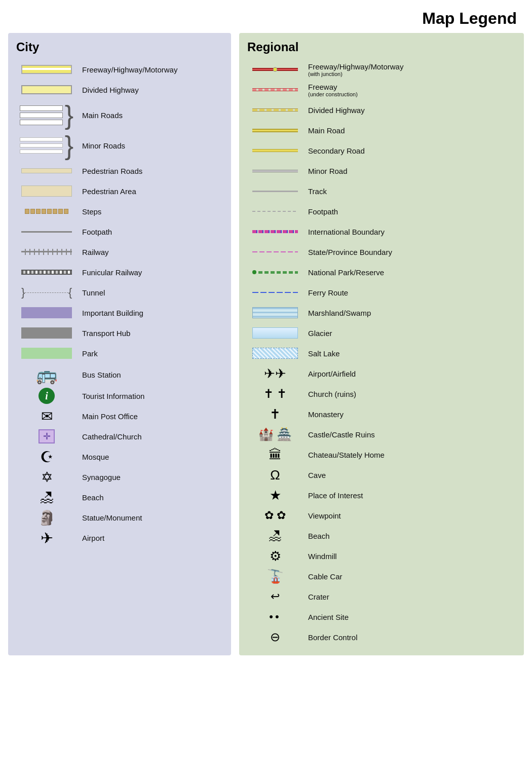 The height and width of the screenshot is (777, 532). I want to click on list-item: Ω Cave, so click(382, 475).